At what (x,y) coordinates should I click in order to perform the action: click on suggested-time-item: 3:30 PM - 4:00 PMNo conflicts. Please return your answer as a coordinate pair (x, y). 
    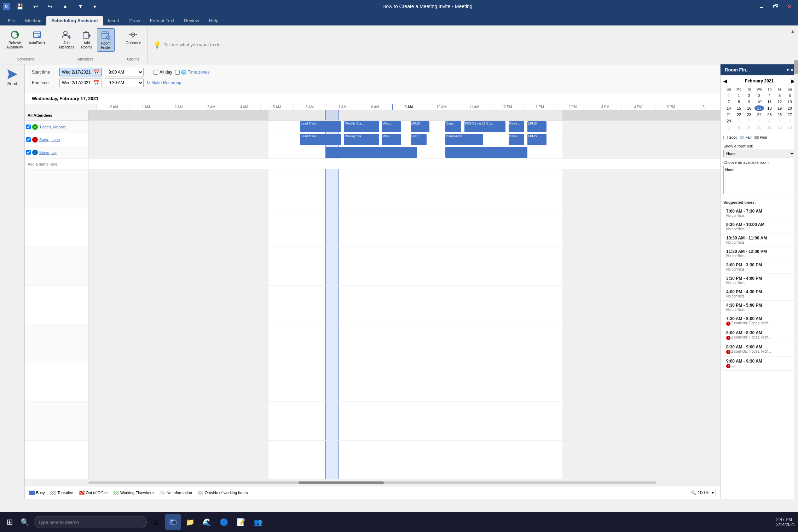
    Looking at the image, I should click on (759, 281).